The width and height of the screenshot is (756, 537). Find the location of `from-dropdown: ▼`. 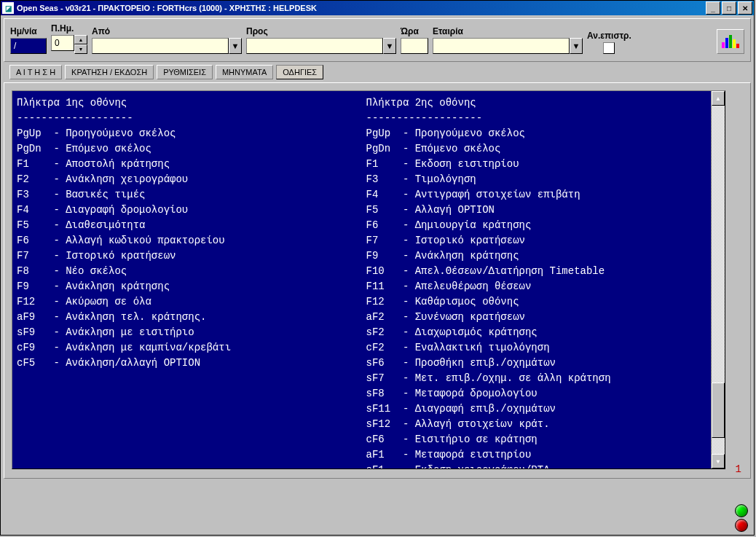

from-dropdown: ▼ is located at coordinates (235, 46).